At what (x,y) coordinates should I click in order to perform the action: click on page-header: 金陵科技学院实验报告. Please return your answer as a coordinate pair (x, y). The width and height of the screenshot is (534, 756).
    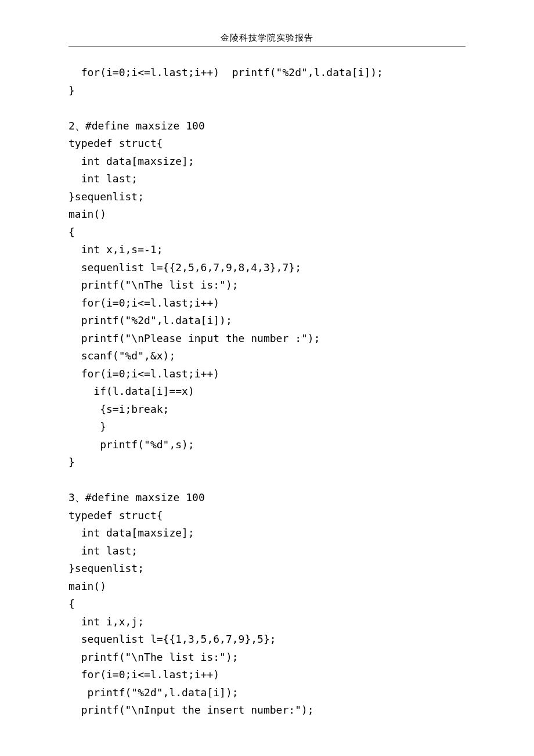
    Looking at the image, I should click on (267, 39).